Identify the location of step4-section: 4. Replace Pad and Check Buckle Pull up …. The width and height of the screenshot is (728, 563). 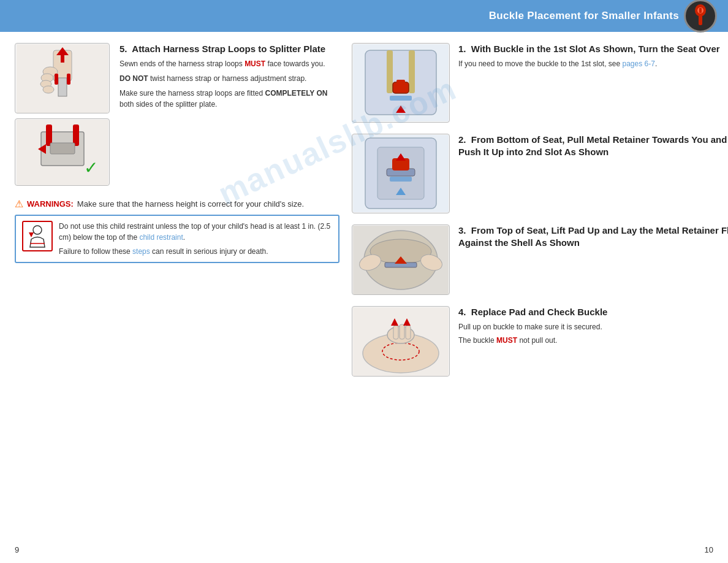
(540, 341).